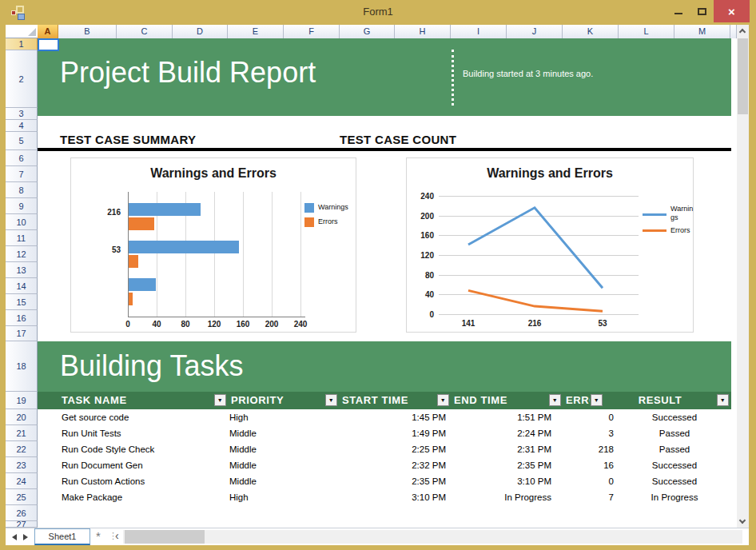 This screenshot has width=756, height=550. What do you see at coordinates (591, 465) in the screenshot?
I see `cell-errors: 16` at bounding box center [591, 465].